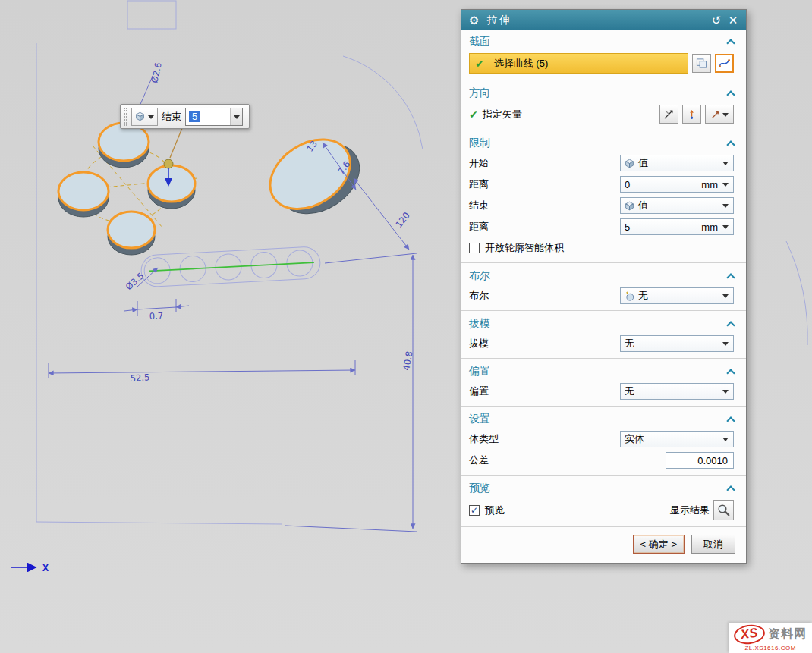 The image size is (812, 653). What do you see at coordinates (770, 638) in the screenshot?
I see `watermark: XS 资料网 ZL.XS1616.COM` at bounding box center [770, 638].